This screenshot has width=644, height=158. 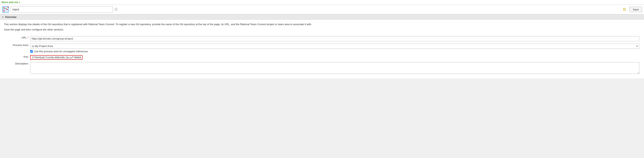 I want to click on breadcrumb-bar: Work with Git >, so click(x=322, y=3).